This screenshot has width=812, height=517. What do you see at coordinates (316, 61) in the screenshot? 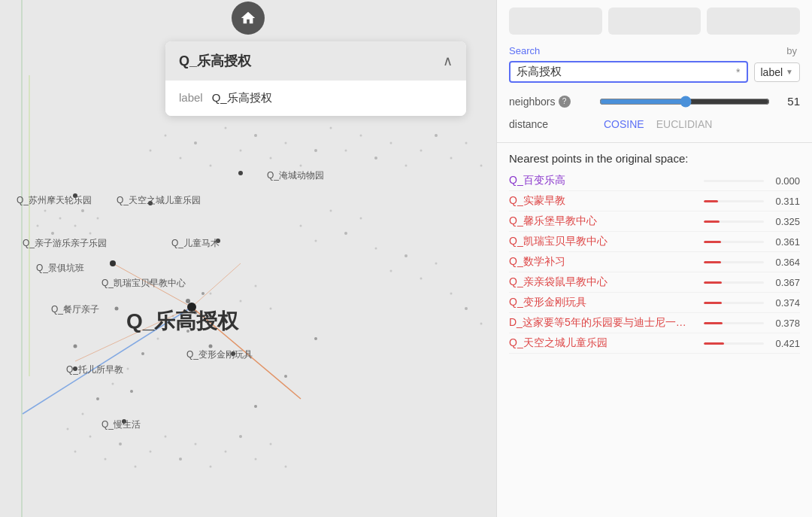
I see `tooltip-header: Q_乐高授权 ∧` at bounding box center [316, 61].